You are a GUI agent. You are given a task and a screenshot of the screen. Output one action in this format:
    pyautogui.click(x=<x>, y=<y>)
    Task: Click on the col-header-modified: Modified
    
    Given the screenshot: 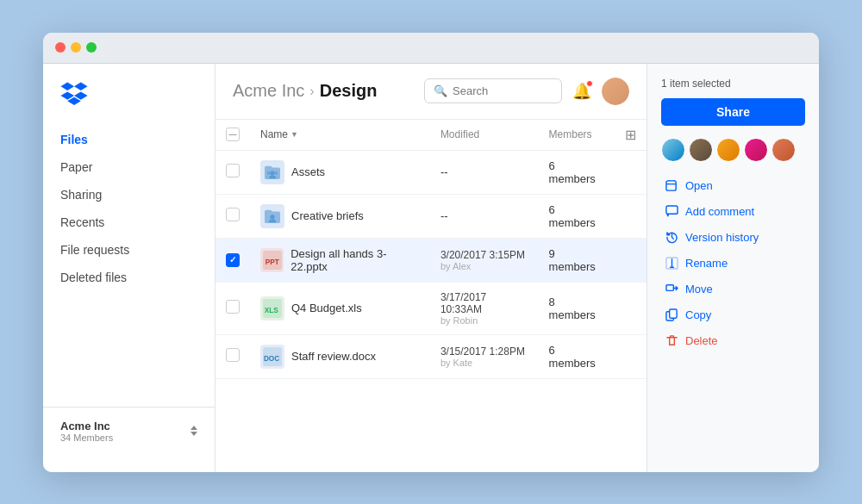 What is the action you would take?
    pyautogui.click(x=484, y=135)
    